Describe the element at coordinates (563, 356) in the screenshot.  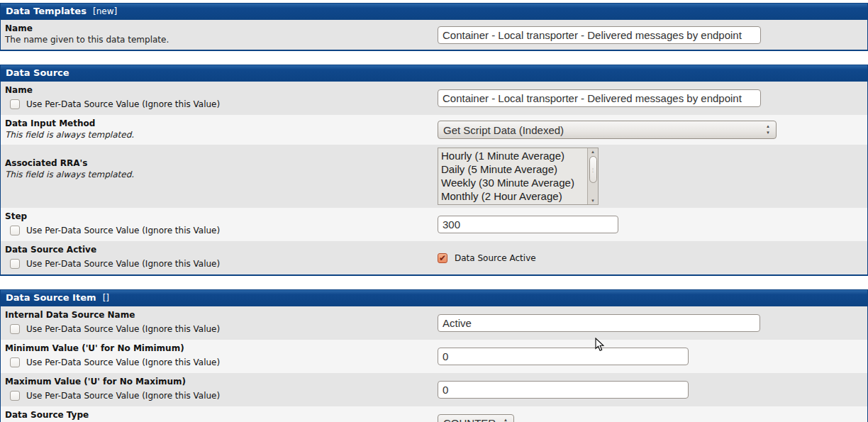
I see `minimum-value-input` at that location.